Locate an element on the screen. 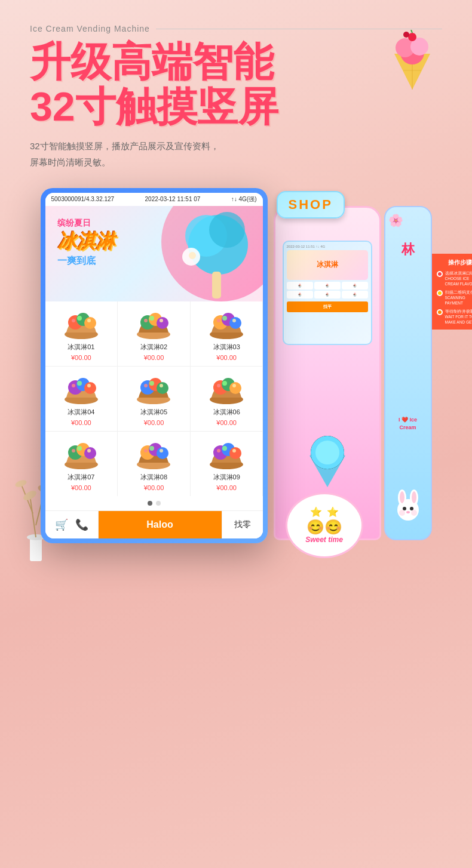 This screenshot has width=472, height=868. datetime: 2022-03-12 11:51 07 is located at coordinates (173, 199).